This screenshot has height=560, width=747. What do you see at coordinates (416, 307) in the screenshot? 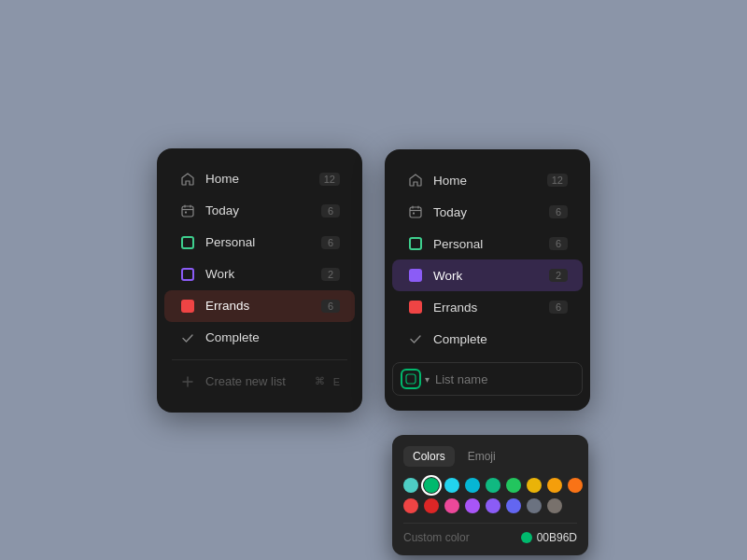
I see `errands-icon-right` at bounding box center [416, 307].